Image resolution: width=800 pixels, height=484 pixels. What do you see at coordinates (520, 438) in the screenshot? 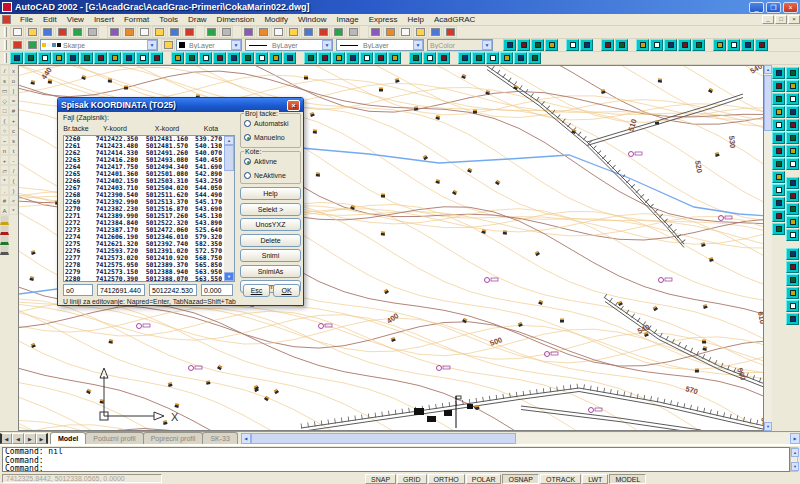
I see `drawing-horizontal-scrollbar: ◀ ▶` at bounding box center [520, 438].